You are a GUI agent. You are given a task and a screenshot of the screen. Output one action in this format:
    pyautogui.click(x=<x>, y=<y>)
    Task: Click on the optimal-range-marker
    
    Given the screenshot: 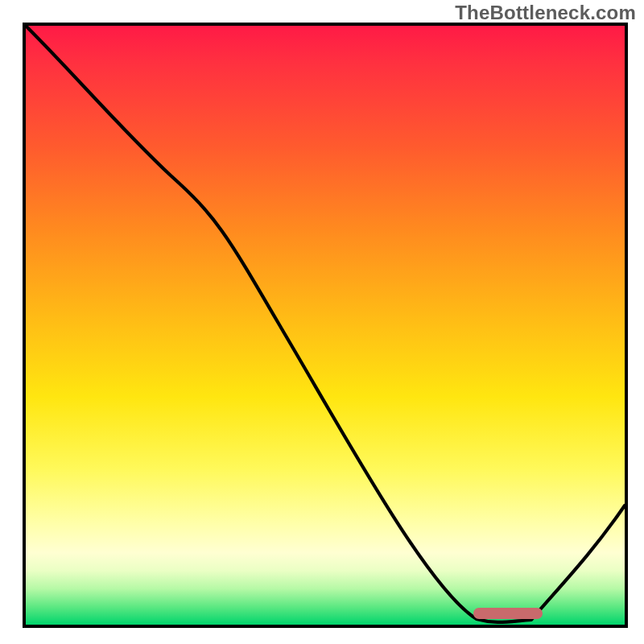 What is the action you would take?
    pyautogui.click(x=508, y=613)
    